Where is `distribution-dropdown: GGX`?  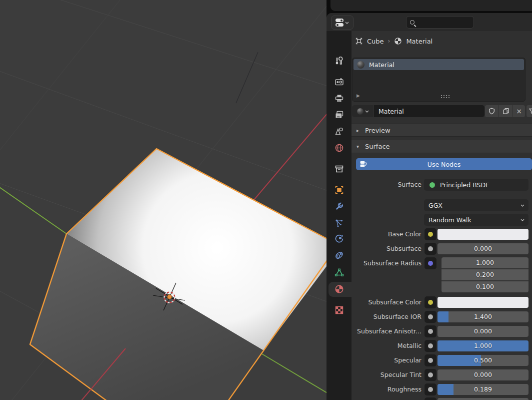
distribution-dropdown: GGX is located at coordinates (476, 205).